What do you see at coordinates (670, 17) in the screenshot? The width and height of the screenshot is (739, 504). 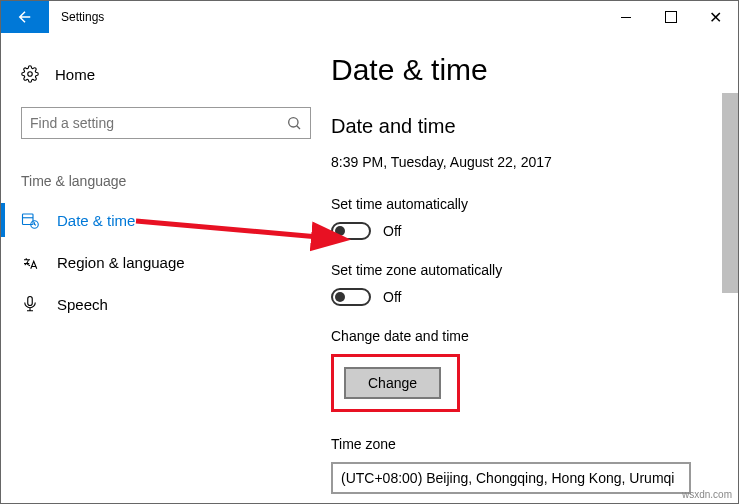 I see `window-controls: ✕` at bounding box center [670, 17].